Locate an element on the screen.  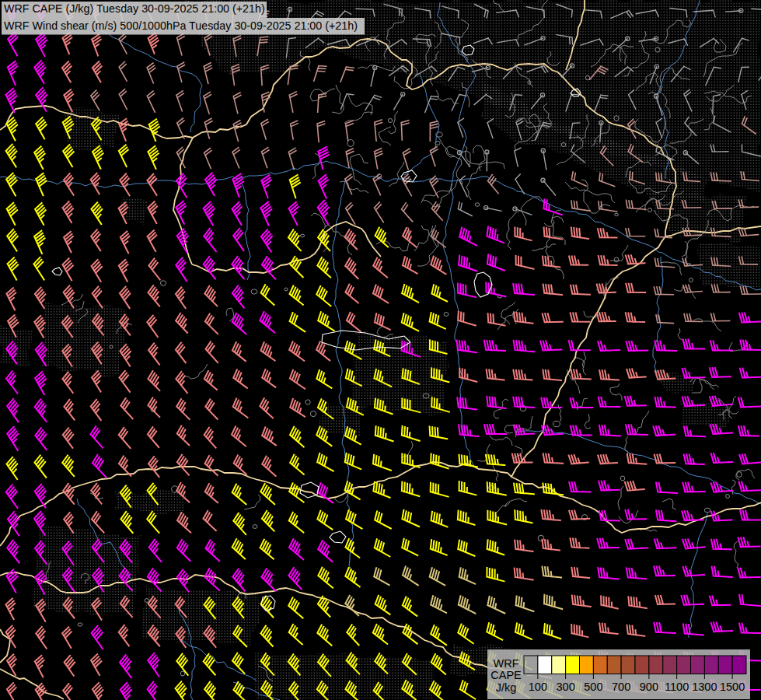
svg-text: J/kg is located at coordinates (507, 688).